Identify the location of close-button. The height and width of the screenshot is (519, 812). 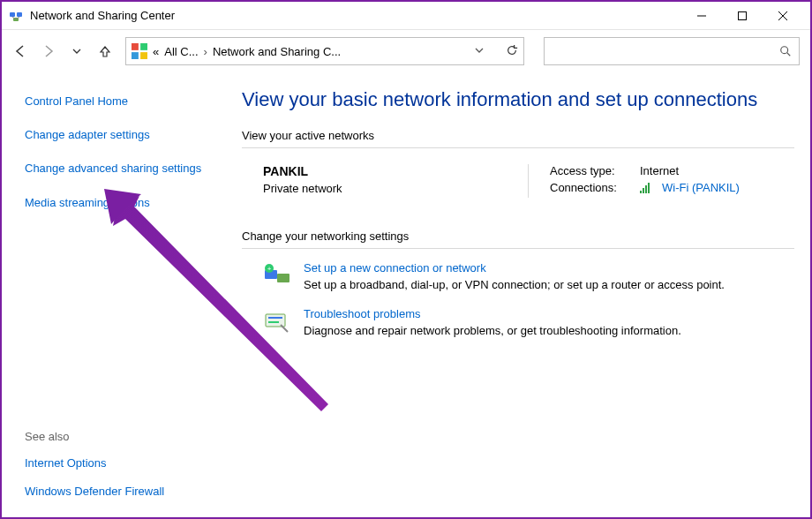
(783, 16).